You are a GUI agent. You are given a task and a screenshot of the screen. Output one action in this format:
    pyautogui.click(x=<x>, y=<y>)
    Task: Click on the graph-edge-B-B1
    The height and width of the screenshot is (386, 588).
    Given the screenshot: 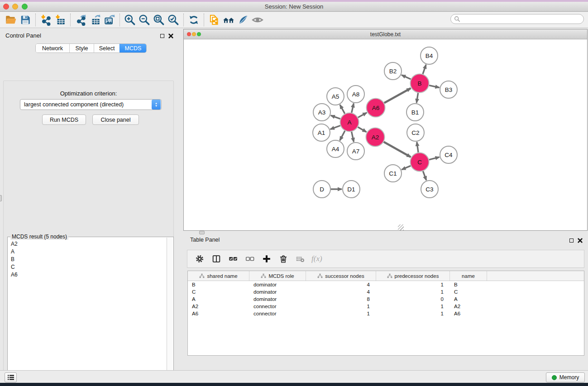 What is the action you would take?
    pyautogui.click(x=417, y=98)
    